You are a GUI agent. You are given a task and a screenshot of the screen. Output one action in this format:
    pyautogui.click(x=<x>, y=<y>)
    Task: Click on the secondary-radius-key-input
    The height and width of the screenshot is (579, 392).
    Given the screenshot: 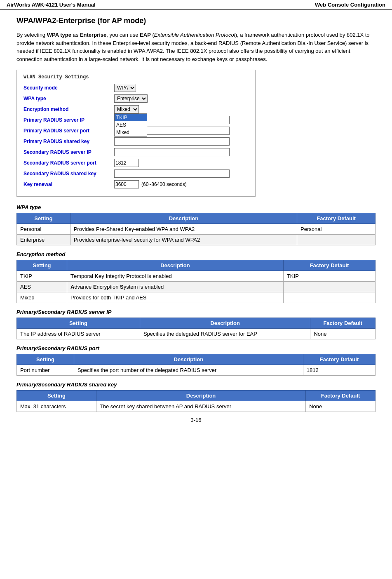 What is the action you would take?
    pyautogui.click(x=172, y=174)
    